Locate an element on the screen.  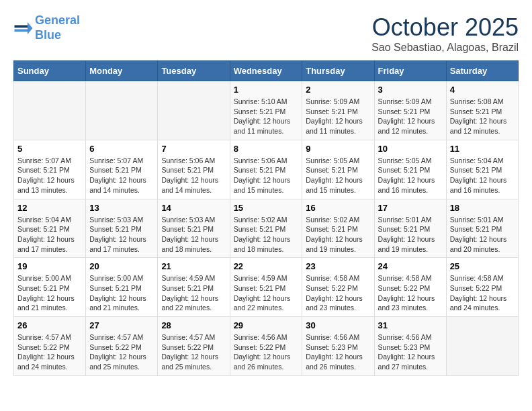
weekday-header-monday: Monday is located at coordinates (122, 71).